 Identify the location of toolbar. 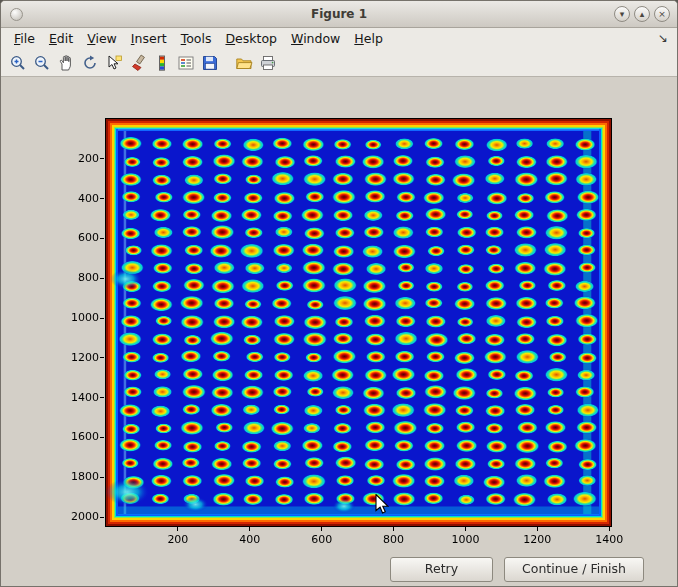
(339, 63).